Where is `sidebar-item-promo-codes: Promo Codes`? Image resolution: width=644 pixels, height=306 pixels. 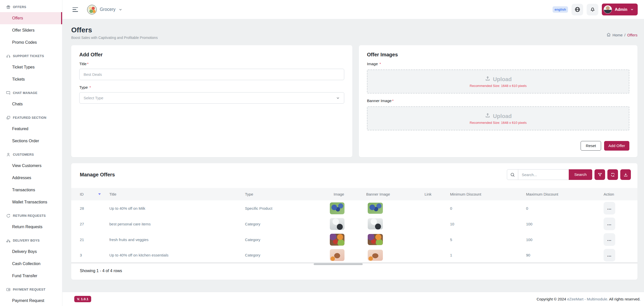
sidebar-item-promo-codes: Promo Codes is located at coordinates (31, 42).